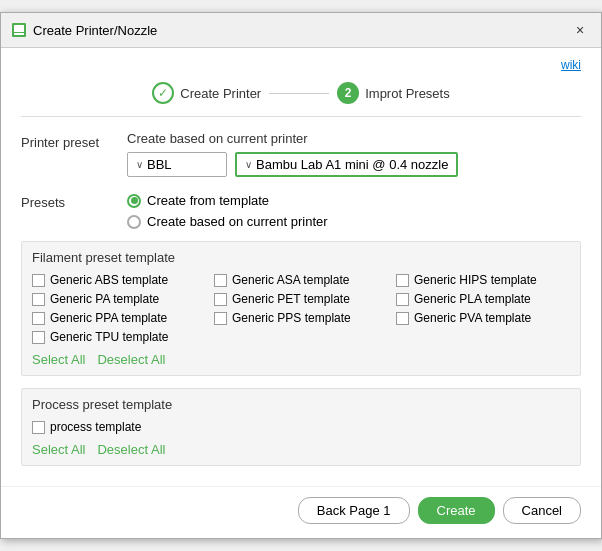 This screenshot has height=551, width=602. Describe the element at coordinates (354, 200) in the screenshot. I see `radio-create-from-template: Create from template` at that location.